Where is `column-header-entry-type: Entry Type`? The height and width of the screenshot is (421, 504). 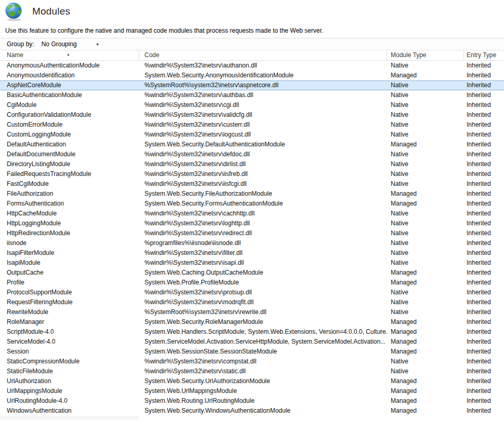 column-header-entry-type: Entry Type is located at coordinates (484, 55).